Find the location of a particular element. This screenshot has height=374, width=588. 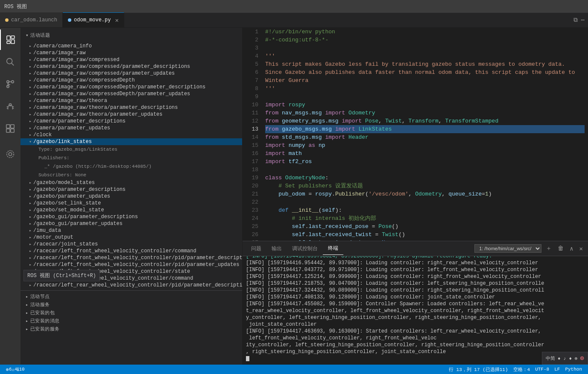

tree-arrow-camera-image-raw: ▸ is located at coordinates (30, 53).